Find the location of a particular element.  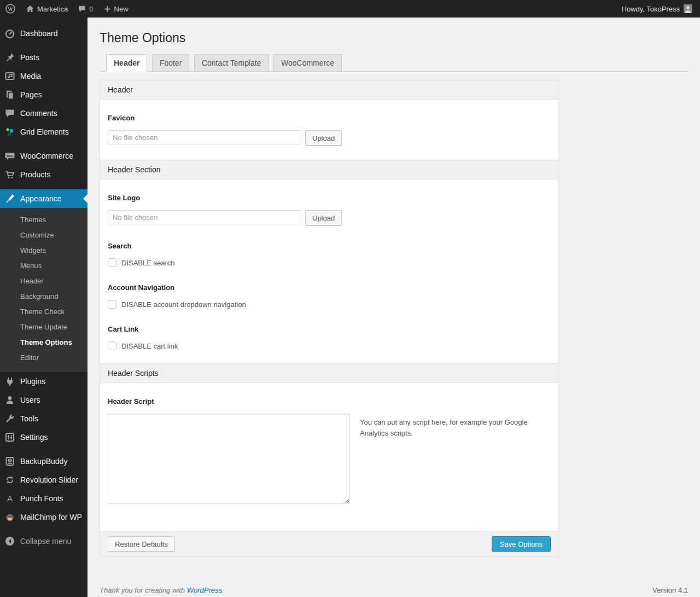

sidebar-item-label: Tools is located at coordinates (30, 419).